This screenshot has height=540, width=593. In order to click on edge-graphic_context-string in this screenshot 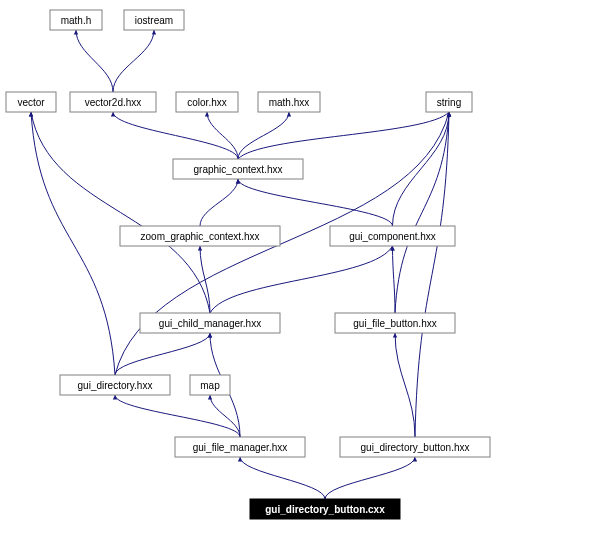, I will do `click(344, 136)`.